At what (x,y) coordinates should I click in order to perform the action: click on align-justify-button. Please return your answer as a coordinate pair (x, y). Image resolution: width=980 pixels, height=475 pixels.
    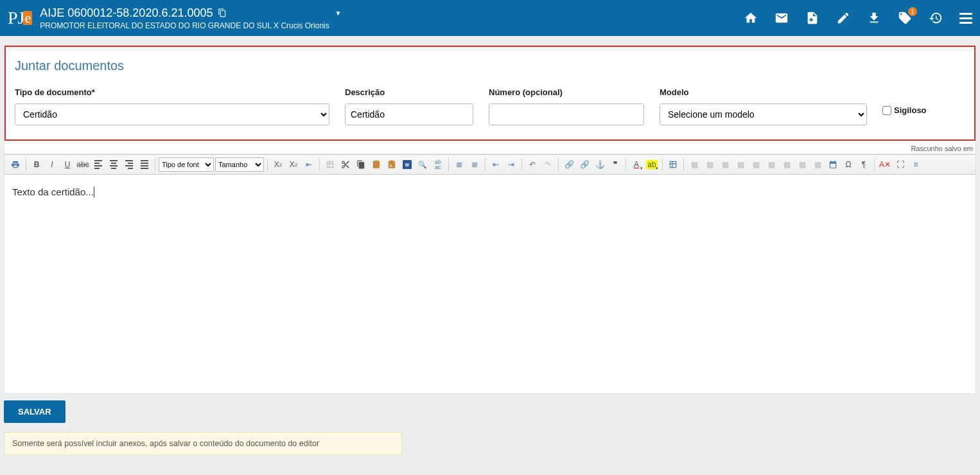
    Looking at the image, I should click on (144, 165).